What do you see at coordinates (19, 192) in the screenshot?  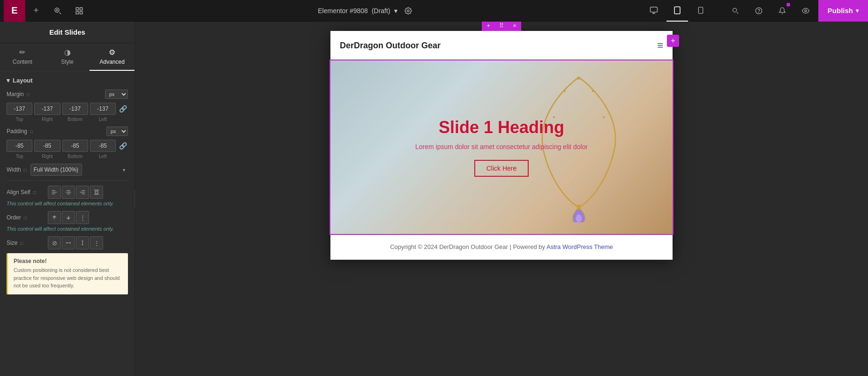 I see `align-self-label-text: Align Self` at bounding box center [19, 192].